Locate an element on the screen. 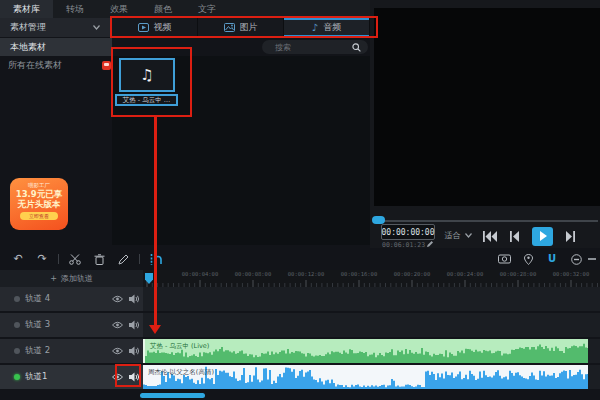 The width and height of the screenshot is (600, 400). track-header-4: 轨道 4 is located at coordinates (72, 299).